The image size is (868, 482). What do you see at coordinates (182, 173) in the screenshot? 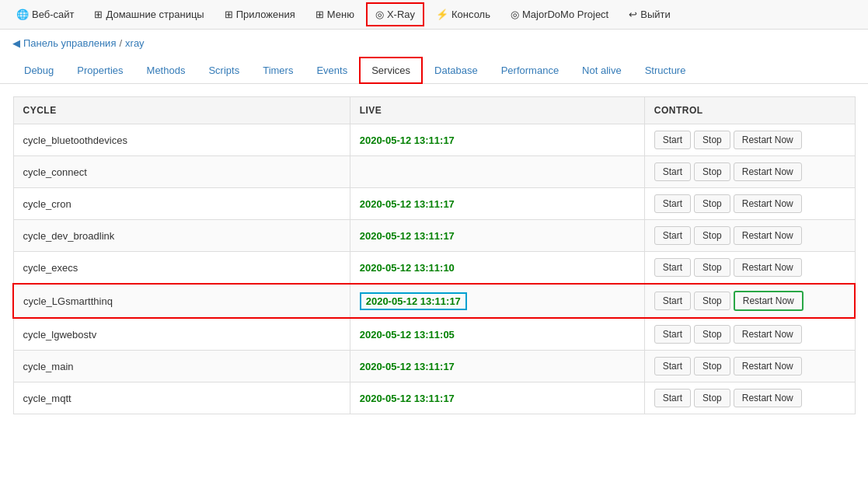
I see `cycle-name: cycle_connect` at bounding box center [182, 173].